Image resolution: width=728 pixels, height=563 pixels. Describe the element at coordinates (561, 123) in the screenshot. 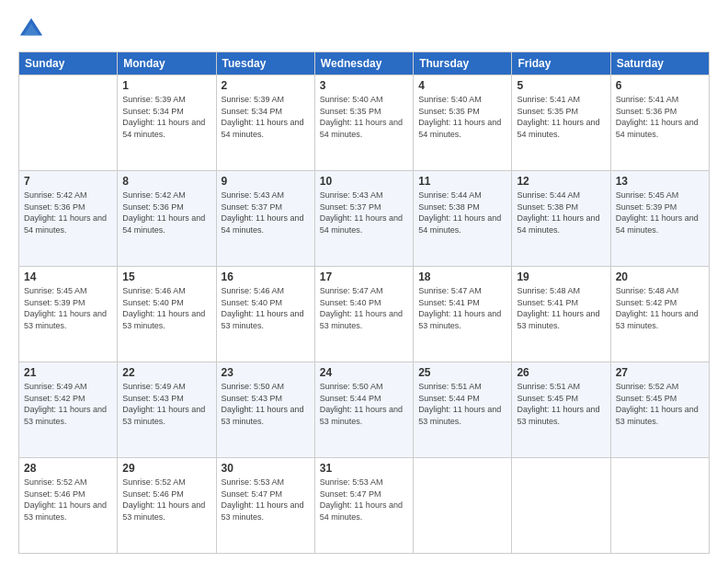

I see `calendar-cell: 5Sunrise: 5:41 AMSunset: 5:35 PMDaylight…` at that location.